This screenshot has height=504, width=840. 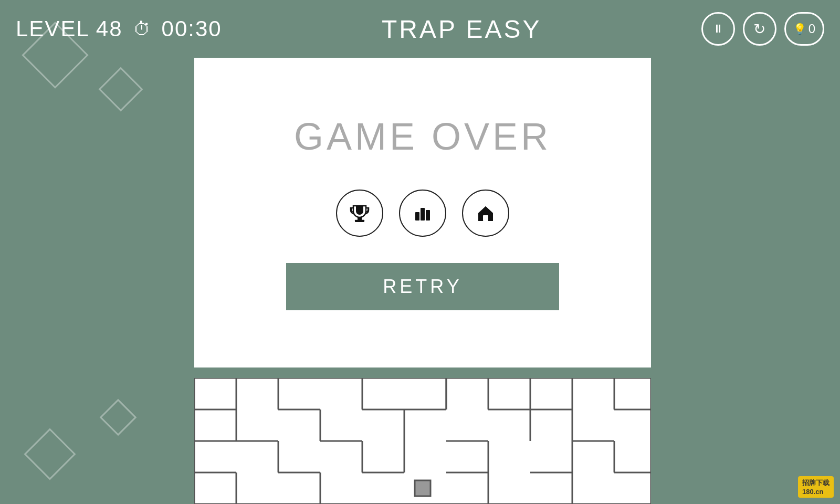 What do you see at coordinates (760, 29) in the screenshot?
I see `restart-button: ↻` at bounding box center [760, 29].